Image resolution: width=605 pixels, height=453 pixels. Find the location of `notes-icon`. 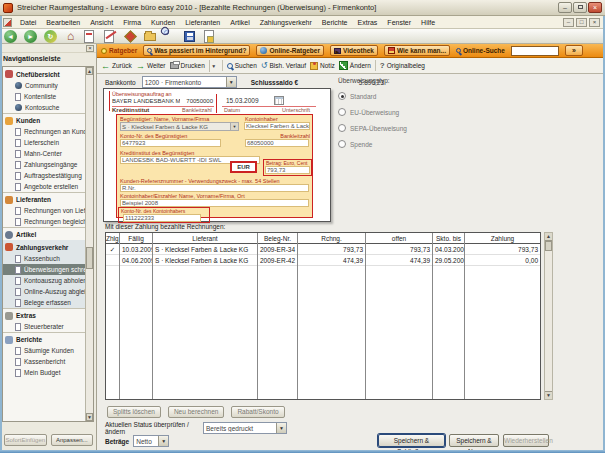

notes-icon is located at coordinates (130, 36).